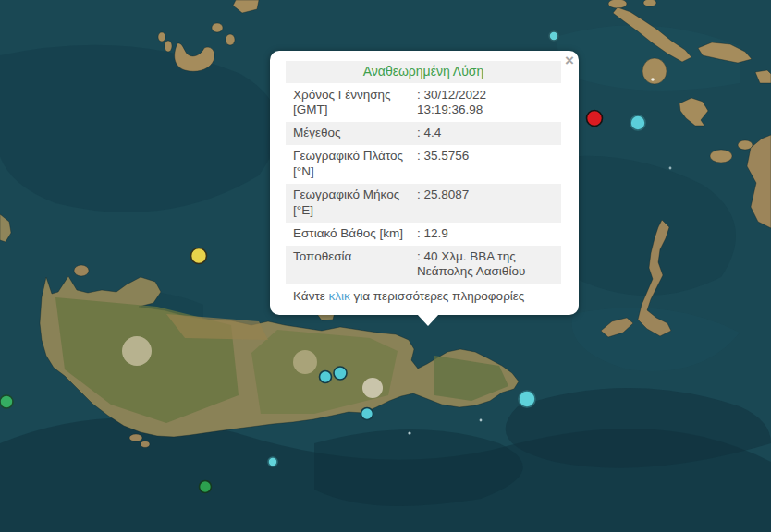  I want to click on close-icon: ×, so click(569, 61).